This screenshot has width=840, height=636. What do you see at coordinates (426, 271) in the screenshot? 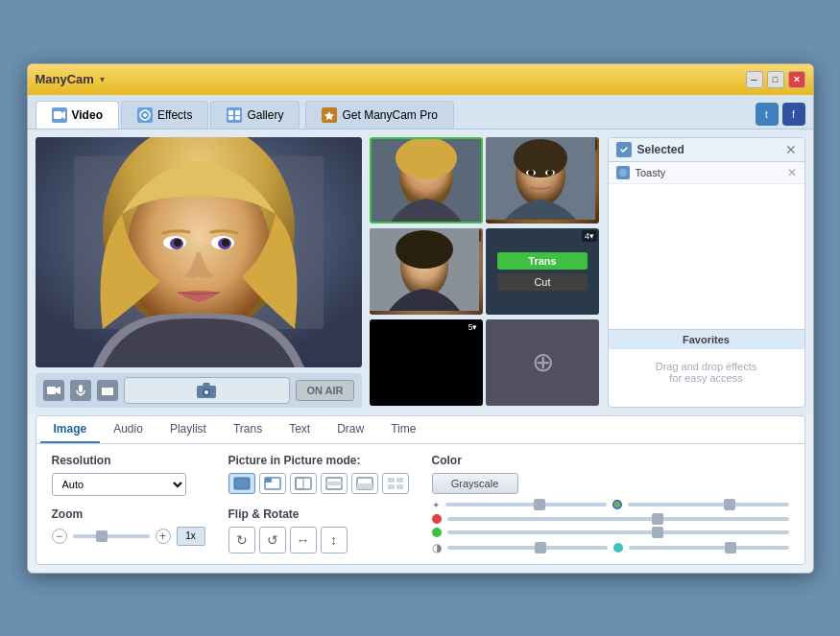
I see `video-cell-3: 3▾` at bounding box center [426, 271].